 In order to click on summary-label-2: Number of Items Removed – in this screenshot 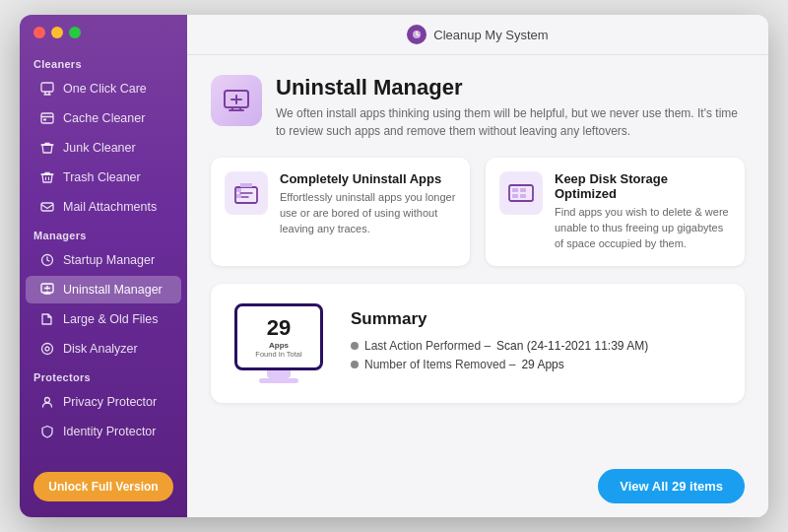, I will do `click(439, 365)`.